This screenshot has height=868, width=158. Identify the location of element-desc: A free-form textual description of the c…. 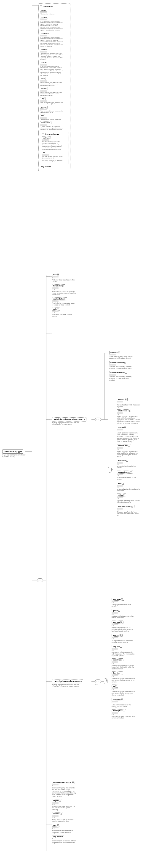
(124, 717).